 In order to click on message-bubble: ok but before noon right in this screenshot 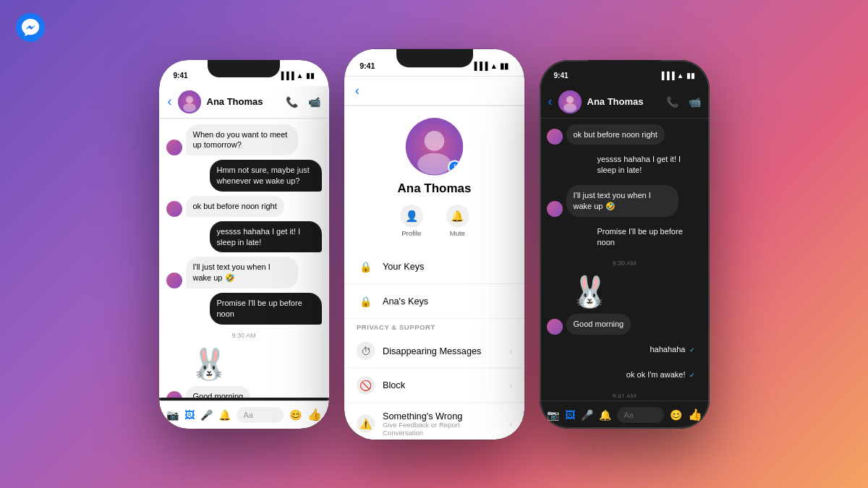, I will do `click(235, 207)`.